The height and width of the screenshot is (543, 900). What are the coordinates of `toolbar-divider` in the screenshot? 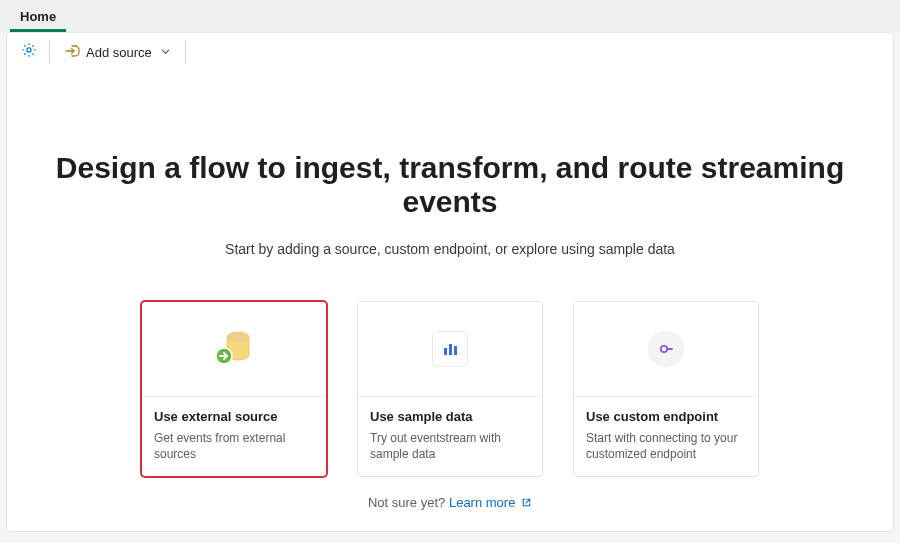 It's located at (50, 52).